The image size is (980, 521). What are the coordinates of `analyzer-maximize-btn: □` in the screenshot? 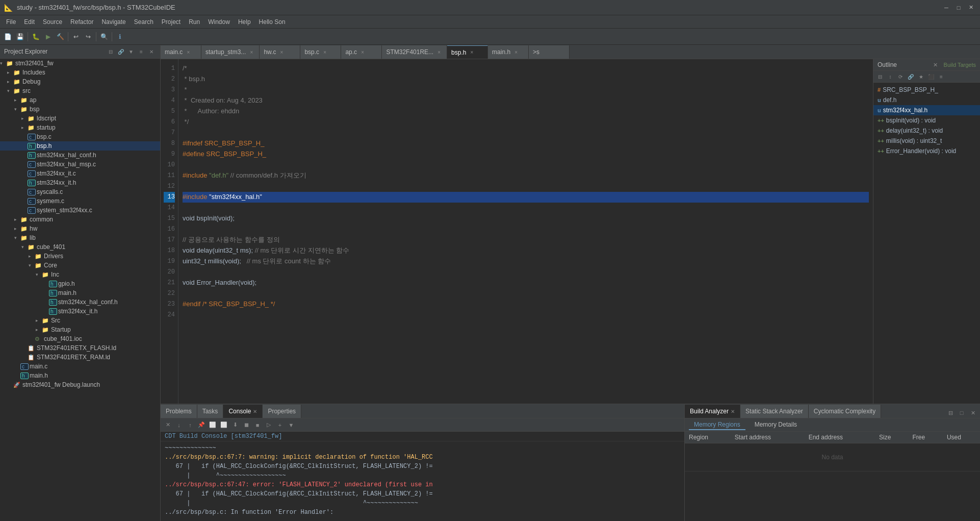 It's located at (962, 413).